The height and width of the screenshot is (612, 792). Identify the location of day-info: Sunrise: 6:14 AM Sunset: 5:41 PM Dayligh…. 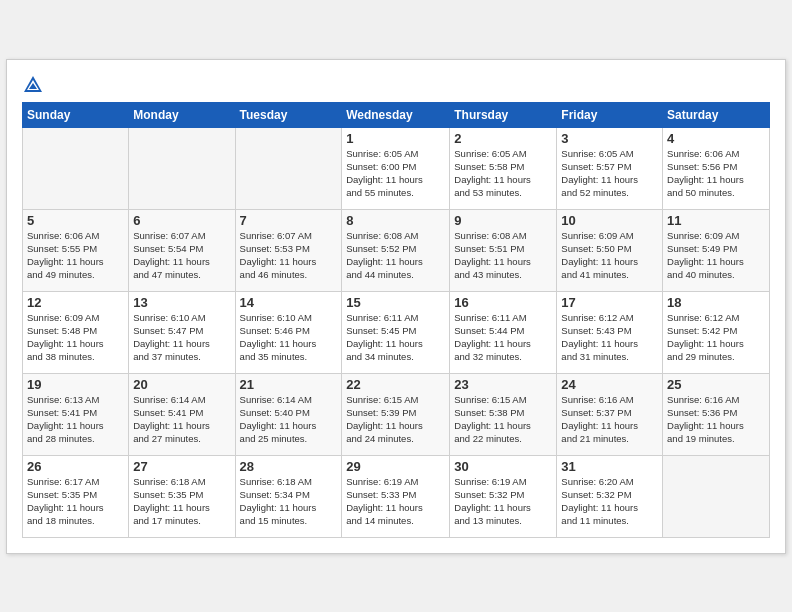
(182, 420).